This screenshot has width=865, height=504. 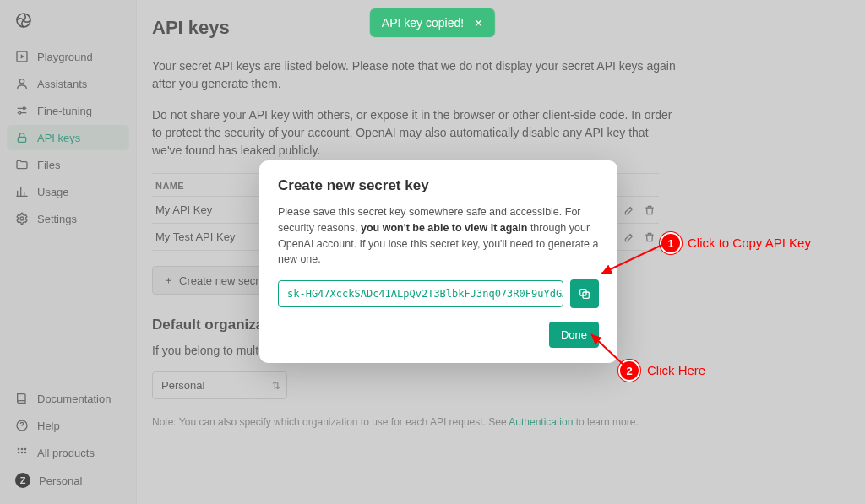 I want to click on annotation-label-1: Click to Copy API Key, so click(x=749, y=243).